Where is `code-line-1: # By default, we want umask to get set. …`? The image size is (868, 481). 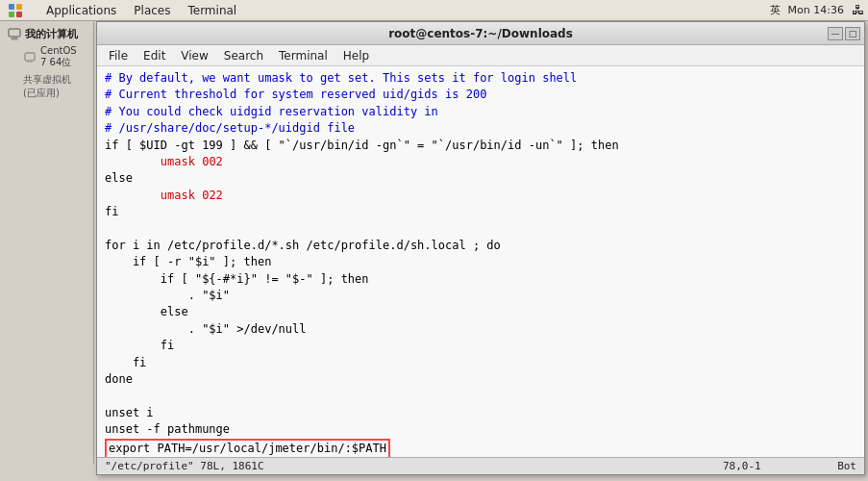 code-line-1: # By default, we want umask to get set. … is located at coordinates (481, 79).